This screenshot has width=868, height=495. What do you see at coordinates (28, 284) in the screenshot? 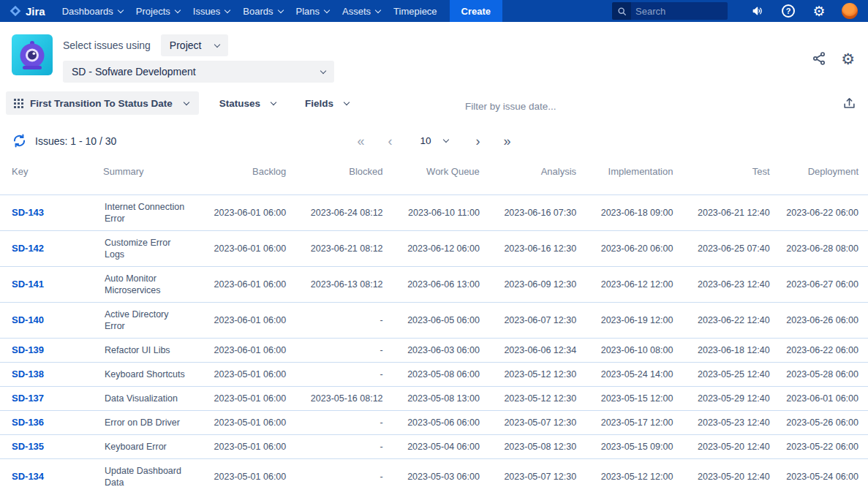
I see `issue-key-link: SD-141` at bounding box center [28, 284].